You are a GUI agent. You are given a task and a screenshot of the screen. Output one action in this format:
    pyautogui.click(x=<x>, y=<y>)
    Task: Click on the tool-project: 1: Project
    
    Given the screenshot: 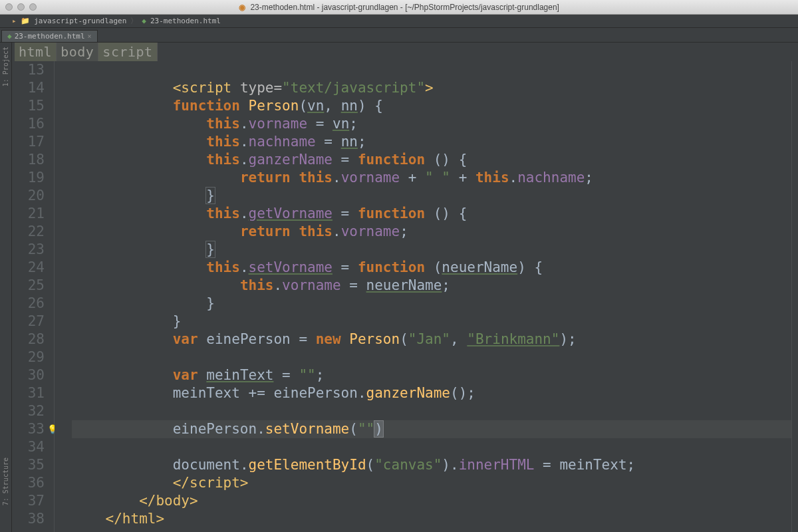 What is the action you would take?
    pyautogui.click(x=5, y=66)
    